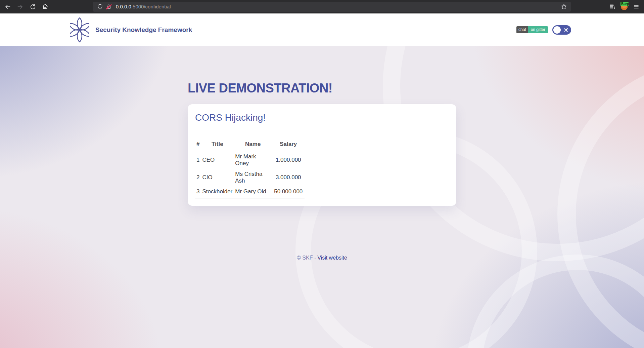  What do you see at coordinates (322, 30) in the screenshot?
I see `site-header: Security Knowledge Framework chat on git…` at bounding box center [322, 30].